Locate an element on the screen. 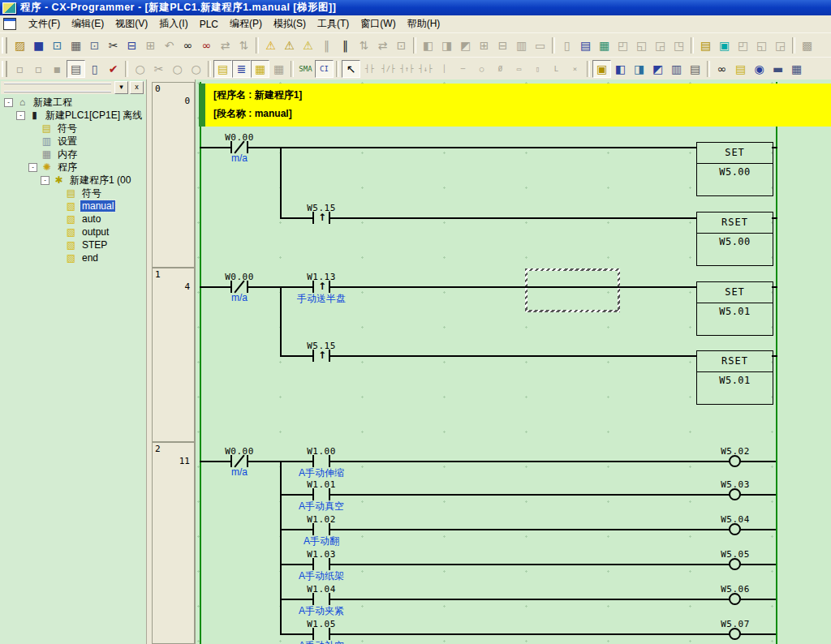 This screenshot has height=644, width=831. workspace-close-button: x is located at coordinates (136, 88).